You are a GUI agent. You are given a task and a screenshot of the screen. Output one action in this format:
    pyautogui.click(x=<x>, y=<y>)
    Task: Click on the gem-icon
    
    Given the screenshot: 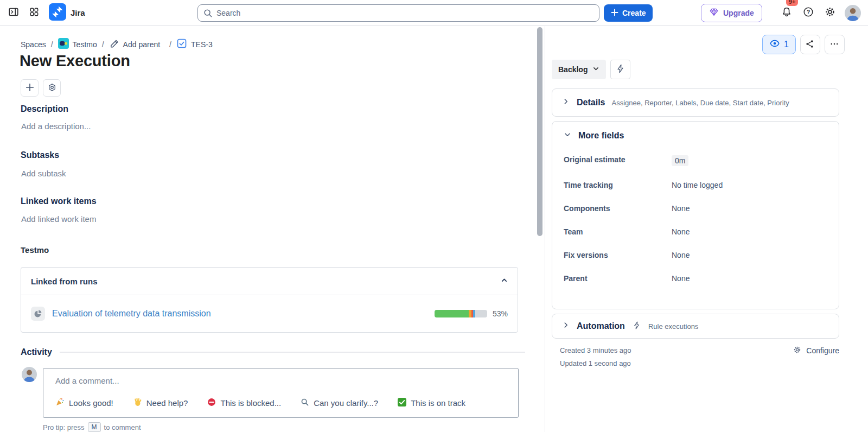 What is the action you would take?
    pyautogui.click(x=714, y=13)
    